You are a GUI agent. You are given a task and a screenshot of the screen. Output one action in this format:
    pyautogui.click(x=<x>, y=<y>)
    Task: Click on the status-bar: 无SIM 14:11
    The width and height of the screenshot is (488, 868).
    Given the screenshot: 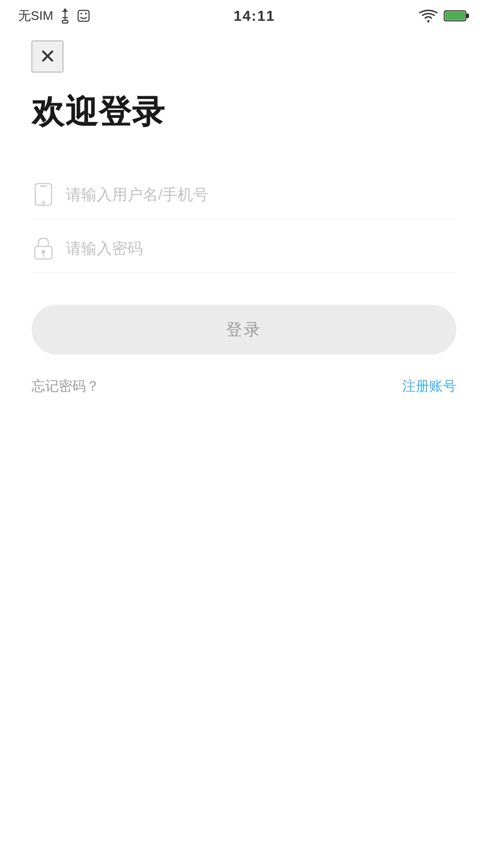 What is the action you would take?
    pyautogui.click(x=244, y=16)
    